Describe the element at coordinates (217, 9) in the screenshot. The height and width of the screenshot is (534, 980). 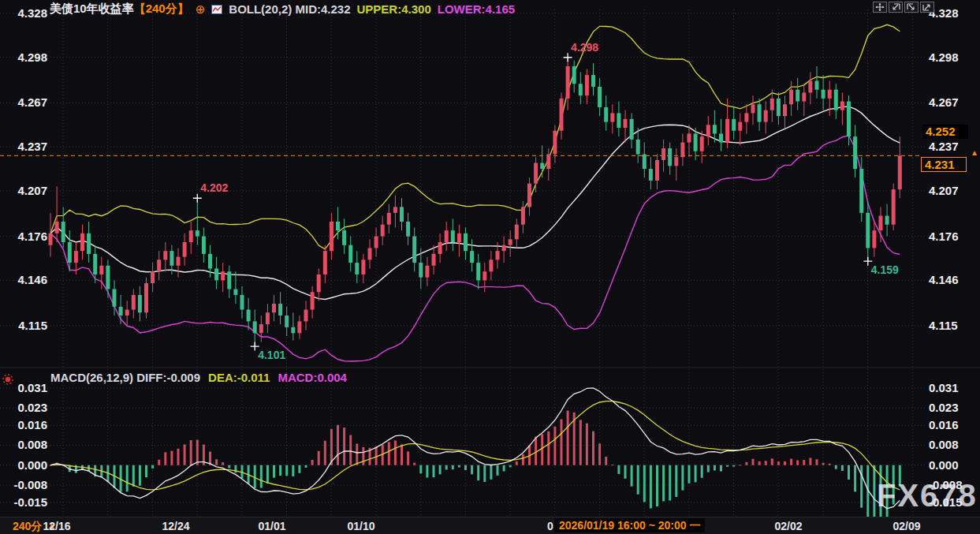
I see `indicator-chart-icon` at that location.